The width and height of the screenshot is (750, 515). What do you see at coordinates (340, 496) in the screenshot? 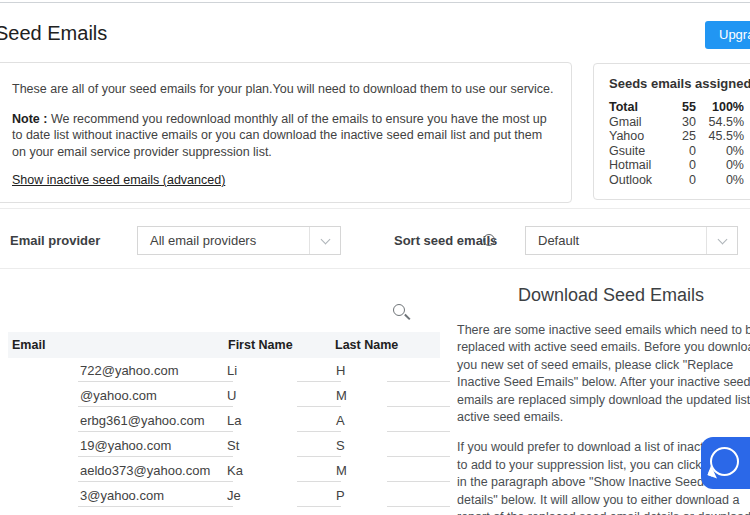
I see `last-name-field: P` at bounding box center [340, 496].